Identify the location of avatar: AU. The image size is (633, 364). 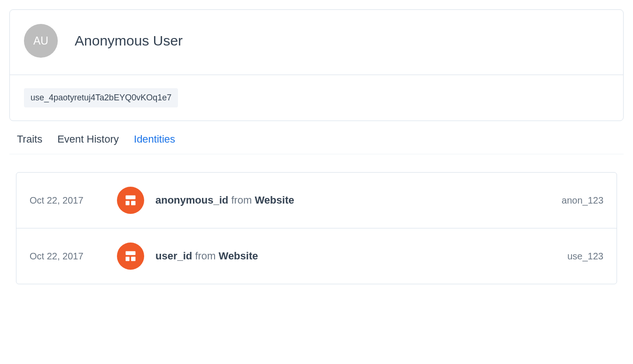
(41, 41).